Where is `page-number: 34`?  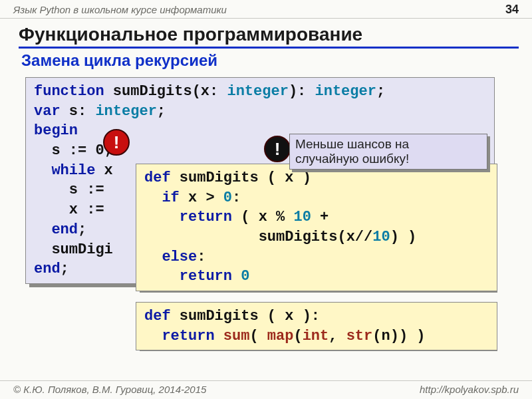
page-number: 34 is located at coordinates (512, 9).